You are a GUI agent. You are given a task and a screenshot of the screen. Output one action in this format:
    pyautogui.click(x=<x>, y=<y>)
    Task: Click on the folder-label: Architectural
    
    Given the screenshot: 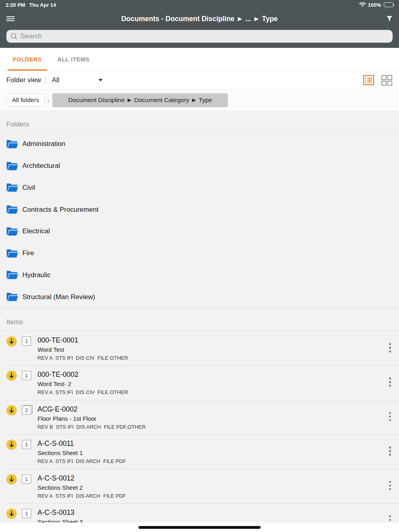 What is the action you would take?
    pyautogui.click(x=41, y=166)
    